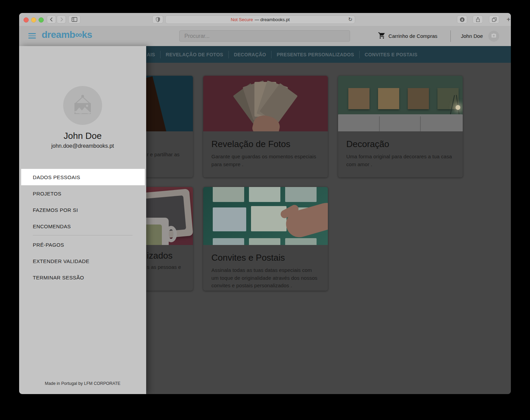 This screenshot has height=420, width=530. What do you see at coordinates (74, 19) in the screenshot?
I see `sidebar-icon` at bounding box center [74, 19].